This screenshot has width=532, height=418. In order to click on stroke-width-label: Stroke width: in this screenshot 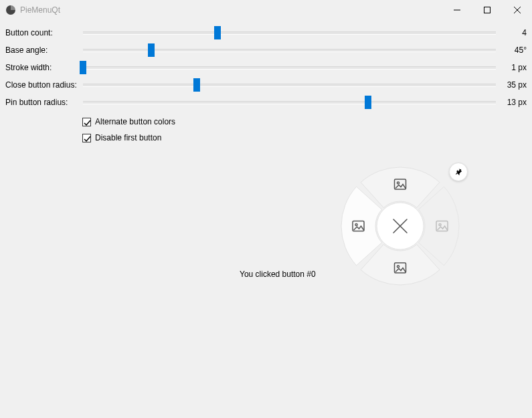, I will do `click(42, 68)`.